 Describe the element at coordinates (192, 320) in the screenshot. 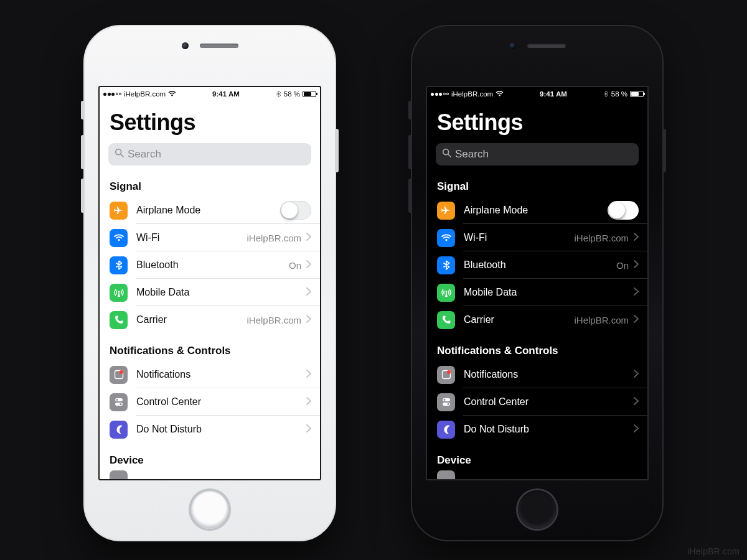

I see `row-label: Carrier` at that location.